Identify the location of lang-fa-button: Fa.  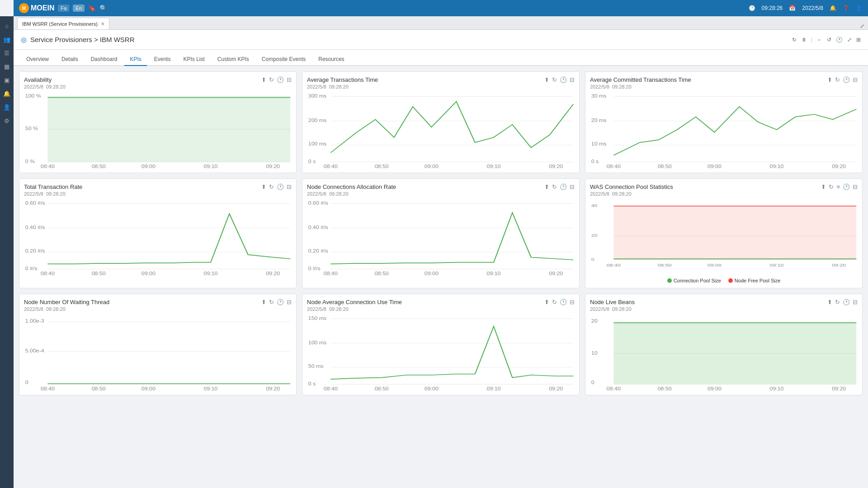
(63, 8).